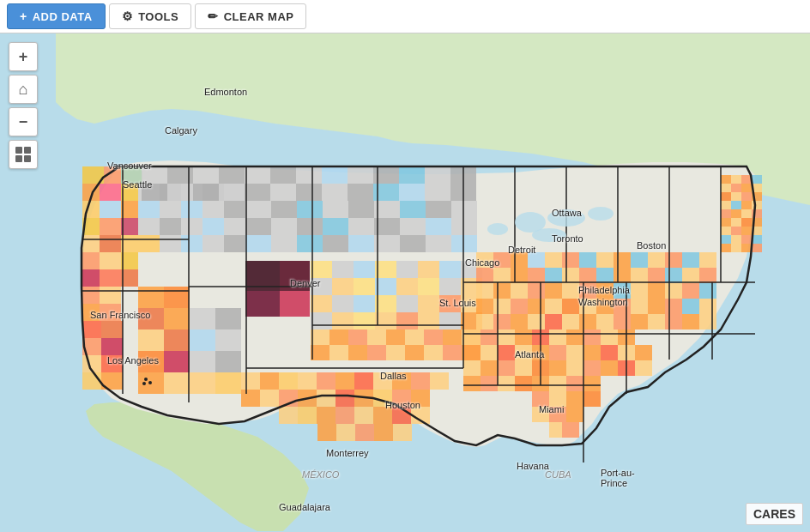 The image size is (810, 532). I want to click on zoom-in-button: +, so click(23, 57).